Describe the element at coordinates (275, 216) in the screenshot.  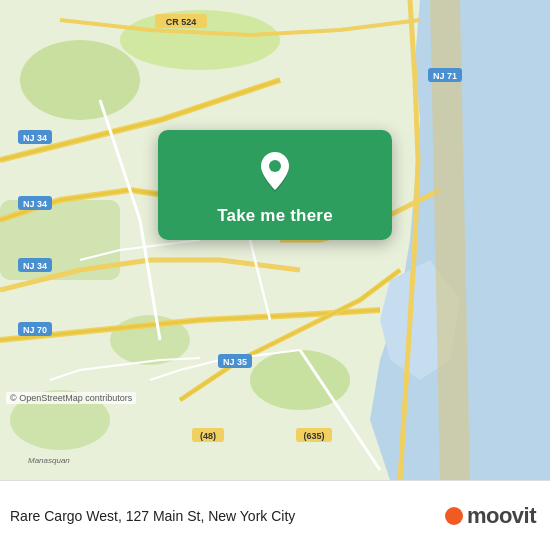
I see `take-me-there-button: Take me there` at that location.